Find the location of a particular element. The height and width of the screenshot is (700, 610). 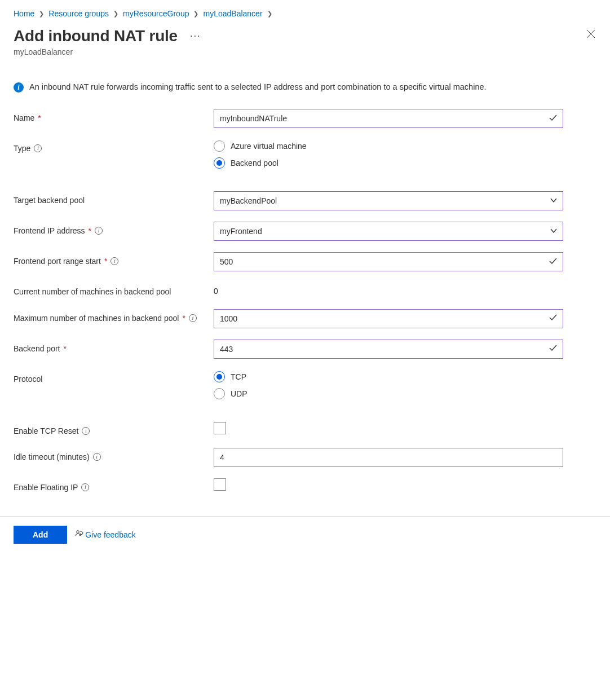

more-actions-button: ··· is located at coordinates (195, 36).